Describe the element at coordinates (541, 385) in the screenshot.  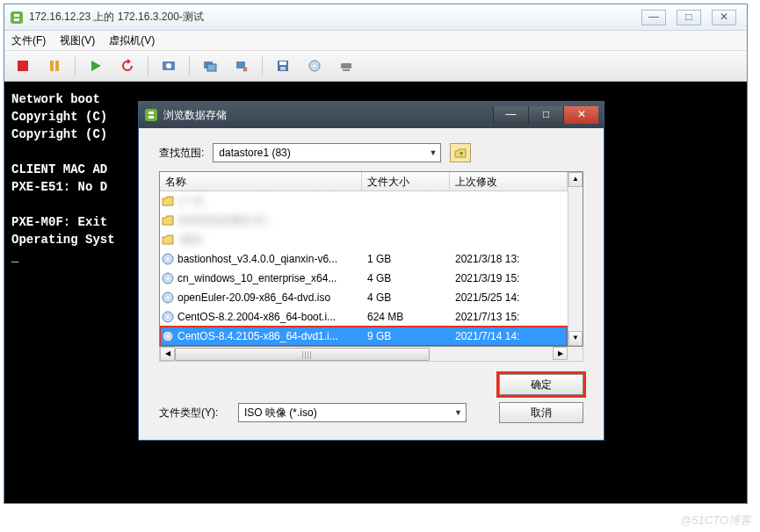
I see `ok-button: 确定` at that location.